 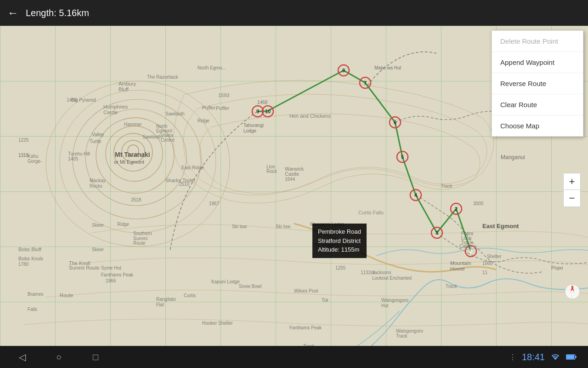 What do you see at coordinates (24, 155) in the screenshot?
I see `svg-text: 1316` at bounding box center [24, 155].